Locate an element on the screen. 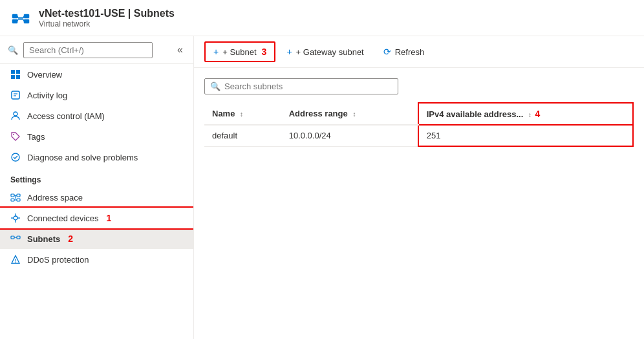 The image size is (644, 339). add-subnet-button: + + Subnet 3 is located at coordinates (240, 52).